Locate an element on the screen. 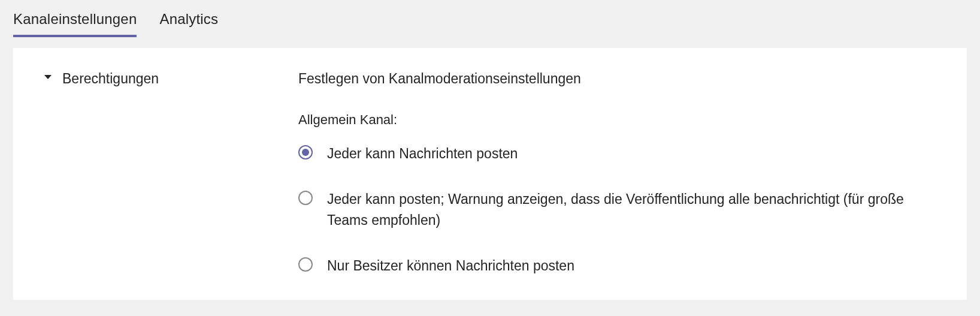 The height and width of the screenshot is (316, 980). tabs-row: Kanaleinstellungen Analytics is located at coordinates (490, 24).